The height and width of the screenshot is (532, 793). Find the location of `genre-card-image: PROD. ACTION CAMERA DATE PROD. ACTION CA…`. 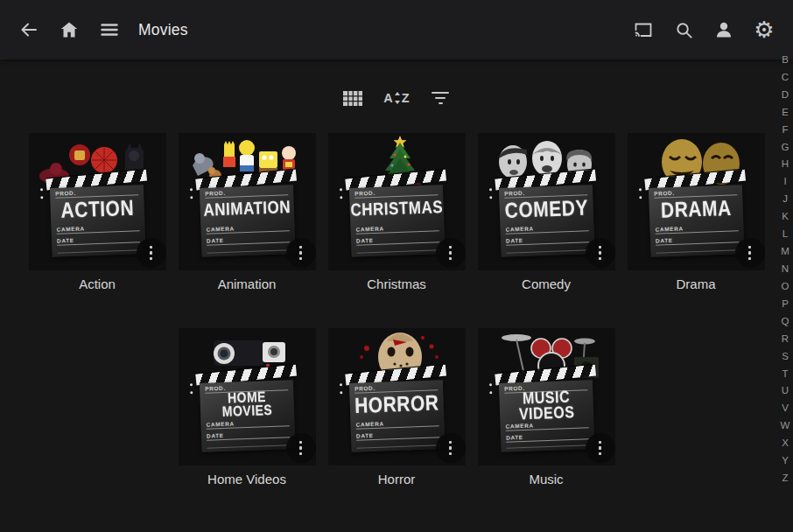

genre-card-image: PROD. ACTION CAMERA DATE PROD. ACTION CA… is located at coordinates (98, 201).